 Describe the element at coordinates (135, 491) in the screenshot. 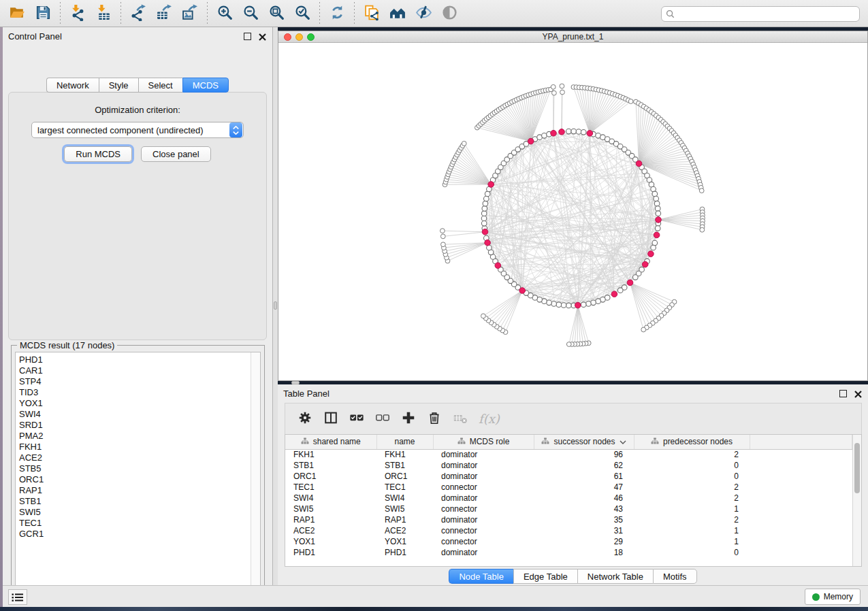

I see `mcds-result-item: RAP1` at that location.